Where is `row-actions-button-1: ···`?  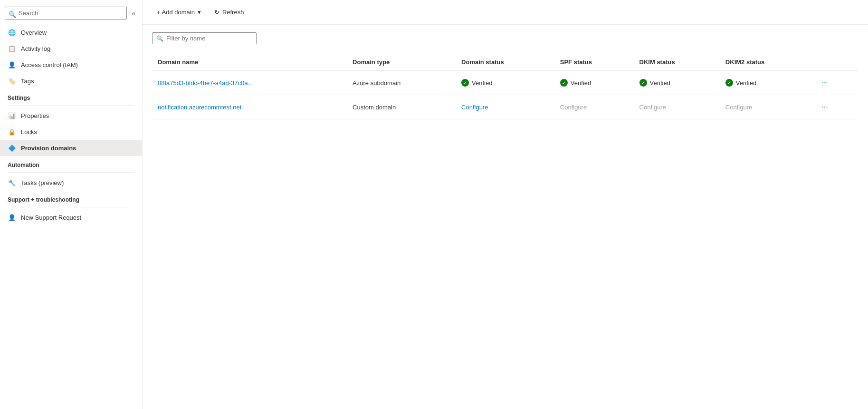
row-actions-button-1: ··· is located at coordinates (825, 83).